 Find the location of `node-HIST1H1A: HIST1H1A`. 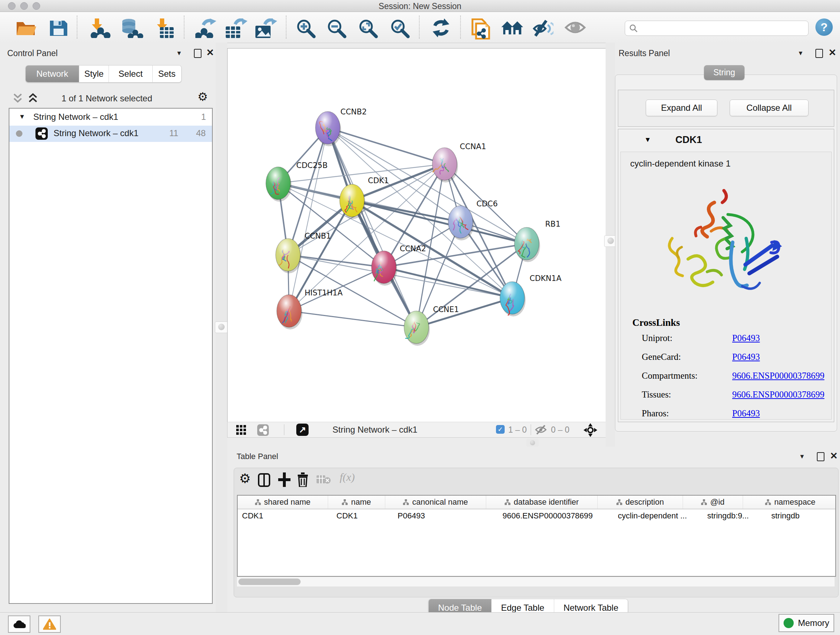

node-HIST1H1A: HIST1H1A is located at coordinates (310, 309).